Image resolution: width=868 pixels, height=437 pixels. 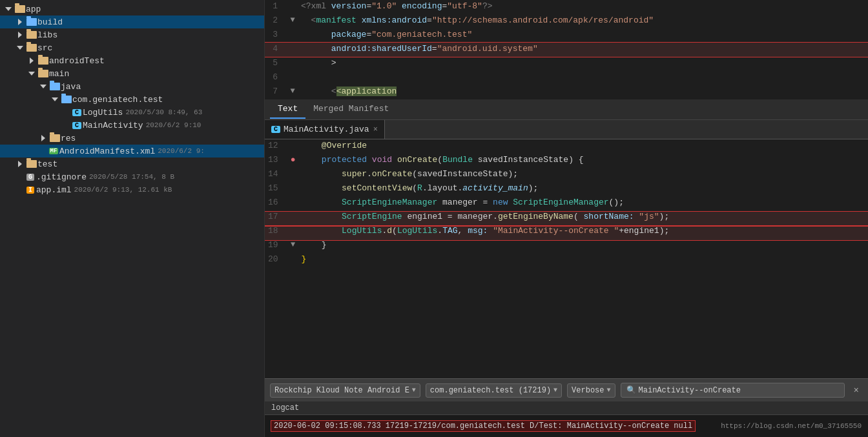 What do you see at coordinates (48, 164) in the screenshot?
I see `test-label: test` at bounding box center [48, 164].